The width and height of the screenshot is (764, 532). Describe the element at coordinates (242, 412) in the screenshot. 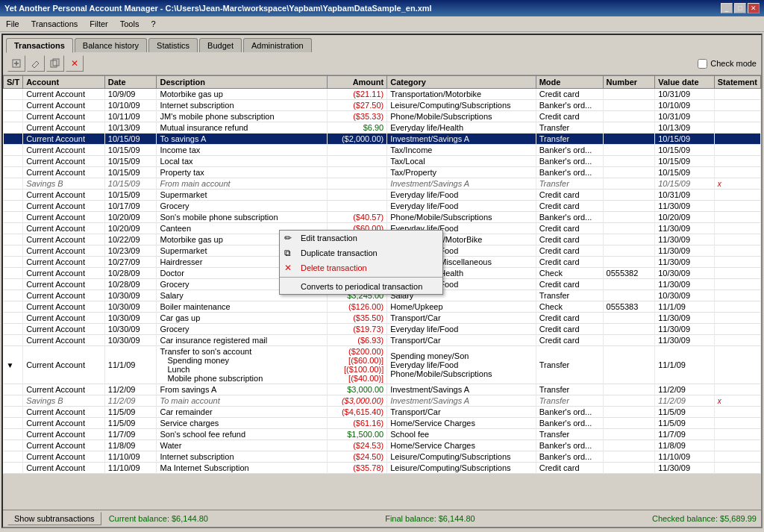

I see `cell-desc: Car remainder` at that location.